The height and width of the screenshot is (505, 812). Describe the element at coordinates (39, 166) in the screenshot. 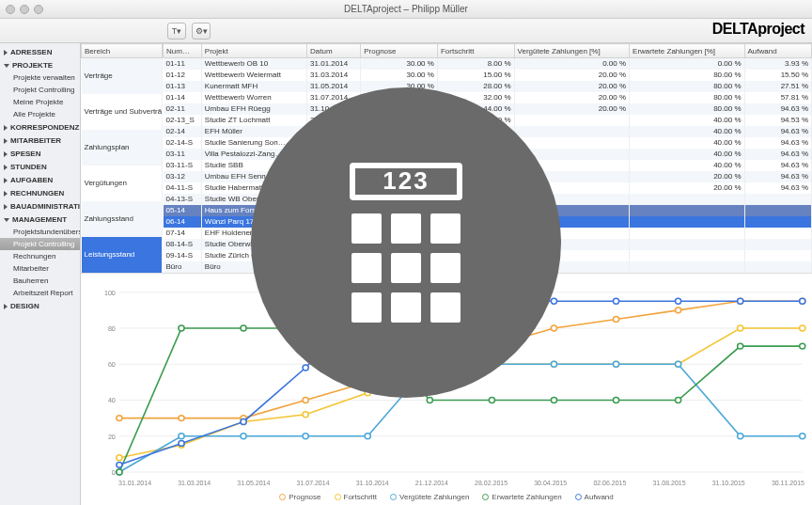

I see `sidebar-group: STUNDEN` at that location.